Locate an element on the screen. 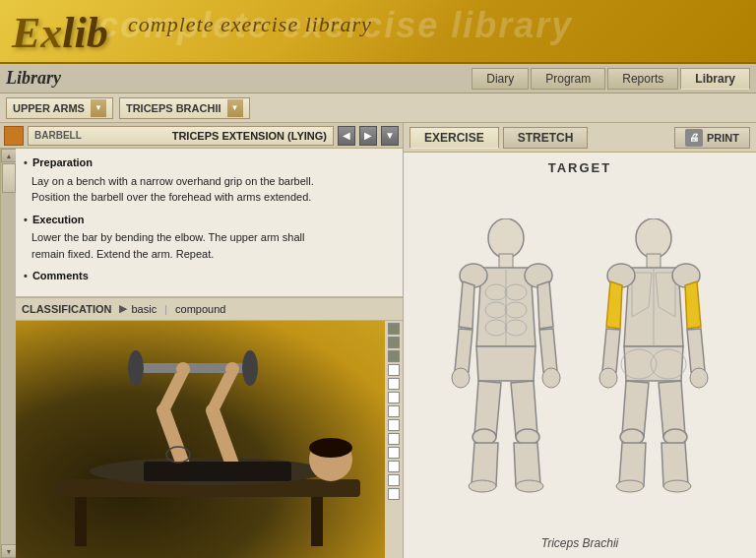 Image resolution: width=756 pixels, height=558 pixels. print-icon: 🖨 is located at coordinates (694, 138).